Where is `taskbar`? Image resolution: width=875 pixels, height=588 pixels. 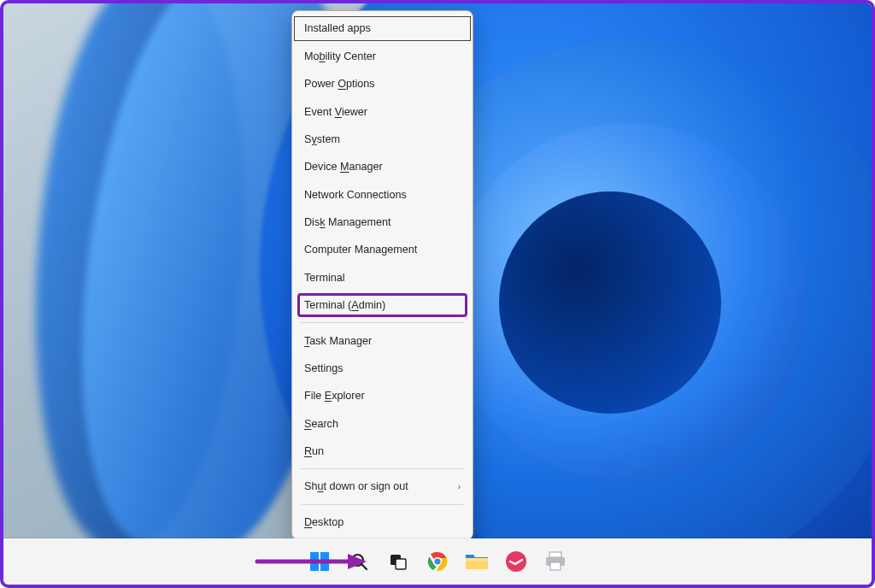
taskbar is located at coordinates (438, 562).